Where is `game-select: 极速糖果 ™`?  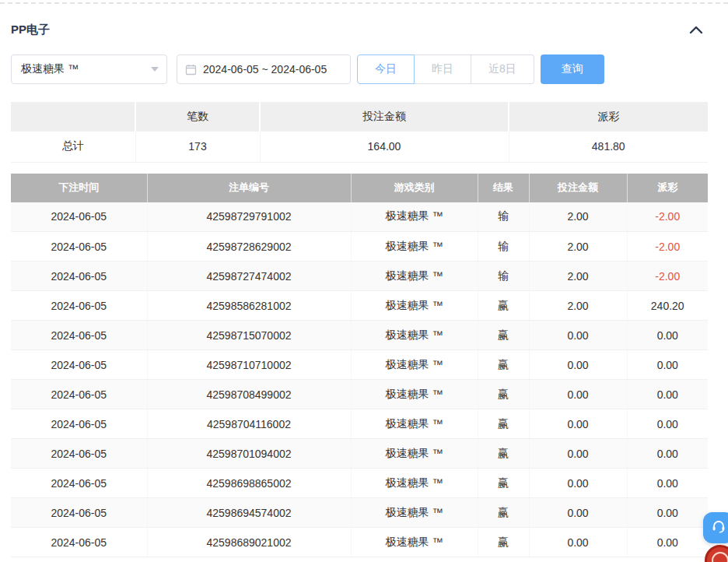 game-select: 极速糖果 ™ is located at coordinates (89, 69).